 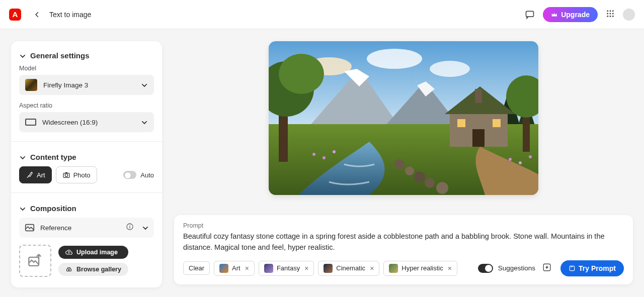 What do you see at coordinates (53, 157) in the screenshot?
I see `content-type-label: Content type` at bounding box center [53, 157].